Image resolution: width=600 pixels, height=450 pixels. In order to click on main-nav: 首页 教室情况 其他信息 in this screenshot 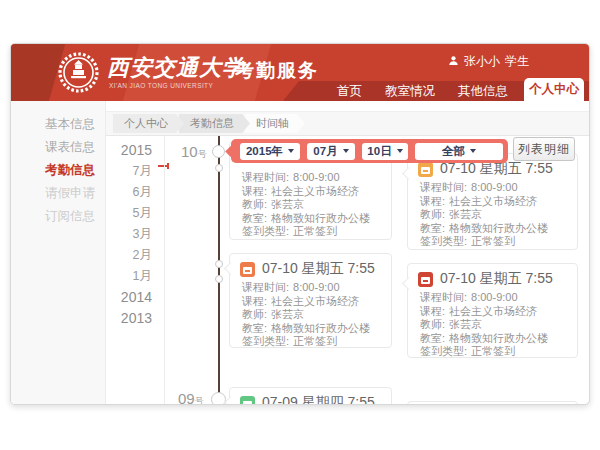, I will do `click(422, 91)`.